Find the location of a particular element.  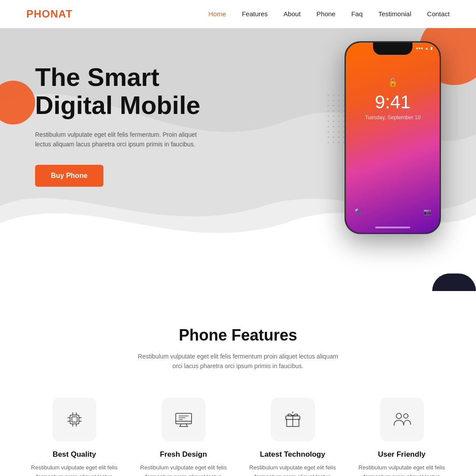

navbar: PHONAT Home Features About Phone Faq Tes… is located at coordinates (238, 14).